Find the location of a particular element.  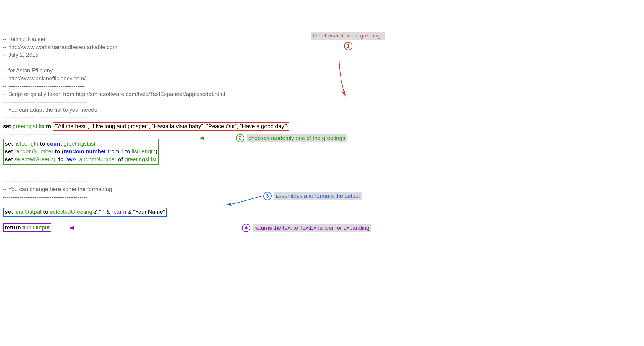

callout-4-number: 4 is located at coordinates (246, 228).